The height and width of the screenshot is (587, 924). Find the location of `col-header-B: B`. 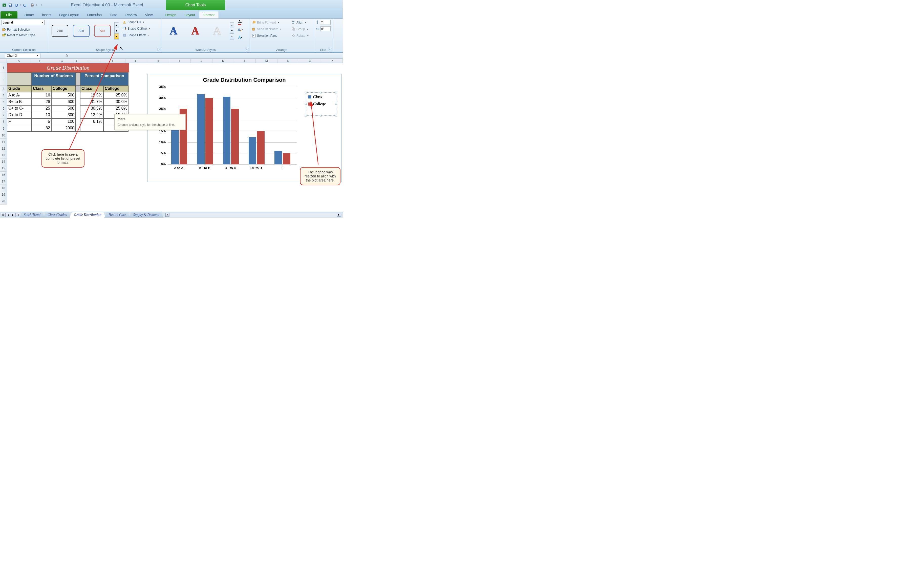

col-header-B: B is located at coordinates (41, 61).